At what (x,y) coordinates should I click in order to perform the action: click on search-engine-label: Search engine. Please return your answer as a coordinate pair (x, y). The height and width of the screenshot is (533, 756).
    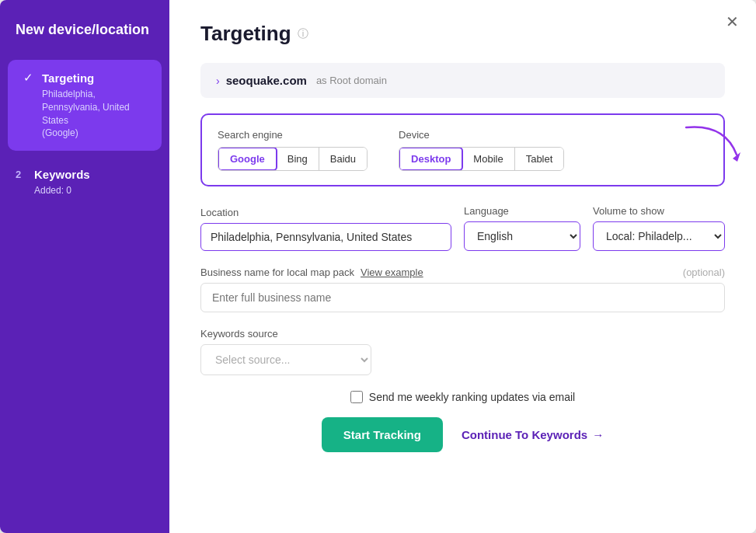
    Looking at the image, I should click on (292, 135).